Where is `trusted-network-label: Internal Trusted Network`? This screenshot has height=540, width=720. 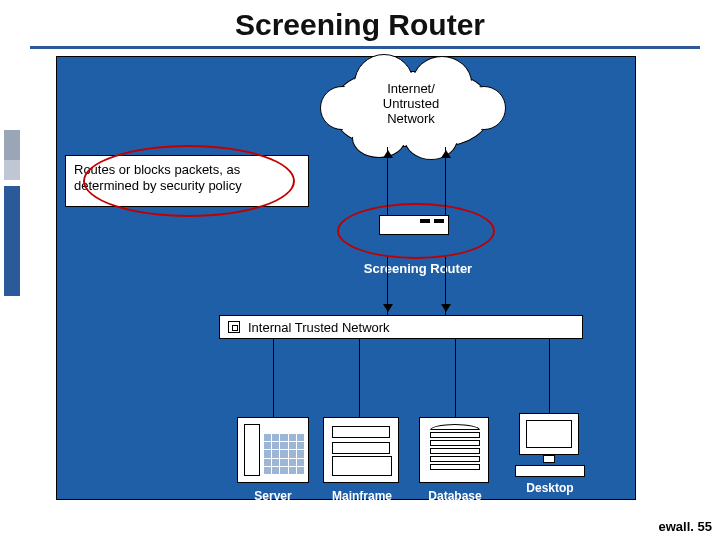 trusted-network-label: Internal Trusted Network is located at coordinates (319, 328).